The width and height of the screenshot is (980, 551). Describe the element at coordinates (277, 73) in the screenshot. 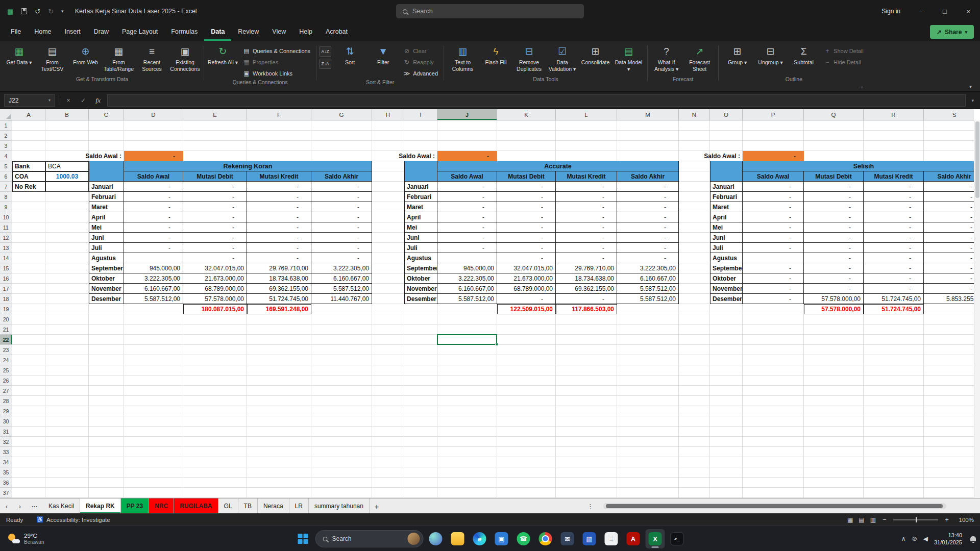

I see `ribbon-workbook-links: ▣Workbook Links` at that location.